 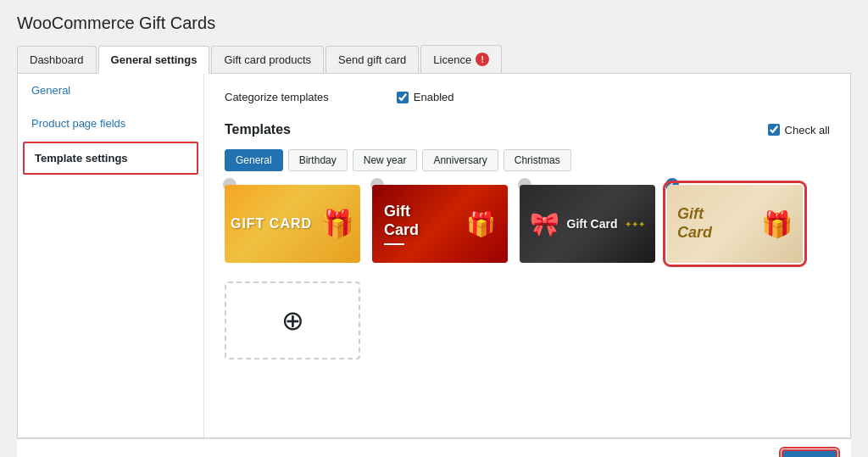 I want to click on card-dark-text: Gift Card, so click(x=593, y=224).